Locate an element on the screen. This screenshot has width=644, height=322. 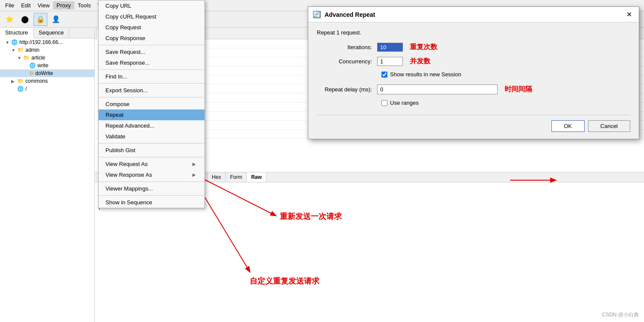
tree-item-commons: ▶ 📁 commons is located at coordinates (47, 81).